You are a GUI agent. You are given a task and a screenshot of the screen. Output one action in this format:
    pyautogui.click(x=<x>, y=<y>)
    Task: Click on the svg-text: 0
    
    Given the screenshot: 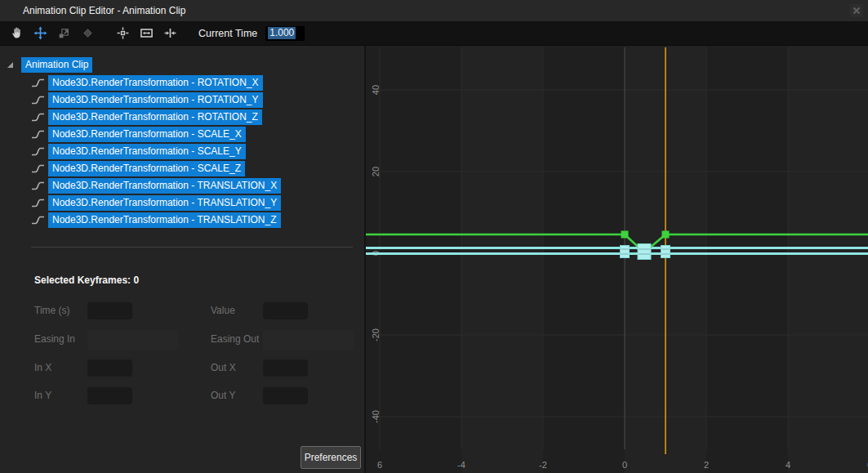 What is the action you would take?
    pyautogui.click(x=625, y=465)
    